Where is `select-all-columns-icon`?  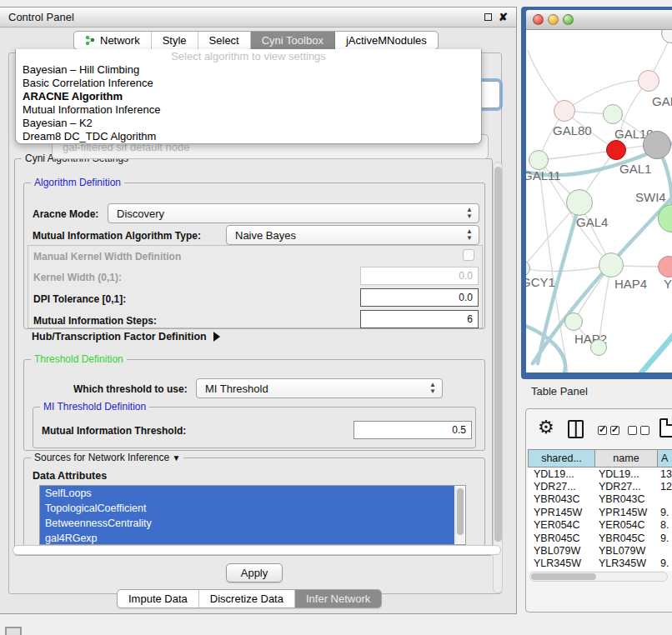
select-all-columns-icon is located at coordinates (609, 430).